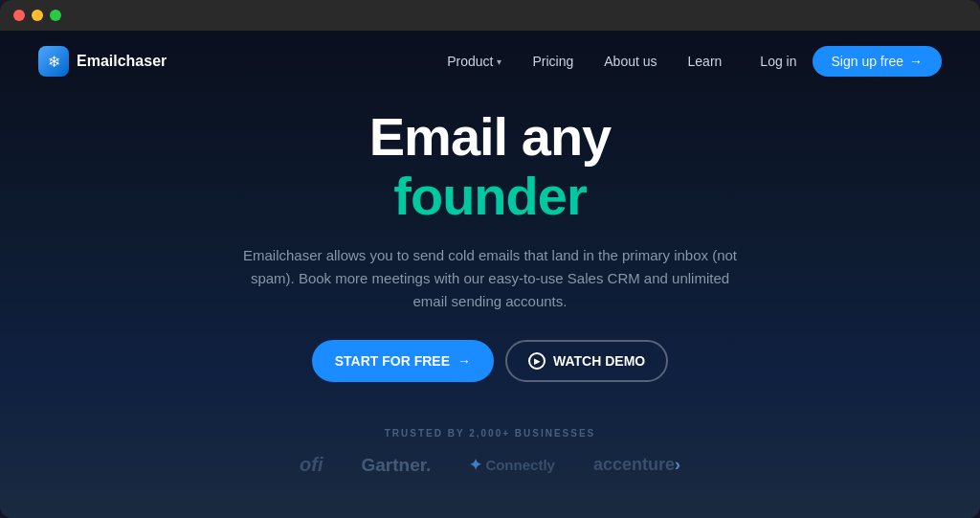 The width and height of the screenshot is (980, 518). I want to click on nav-about: About us, so click(630, 61).